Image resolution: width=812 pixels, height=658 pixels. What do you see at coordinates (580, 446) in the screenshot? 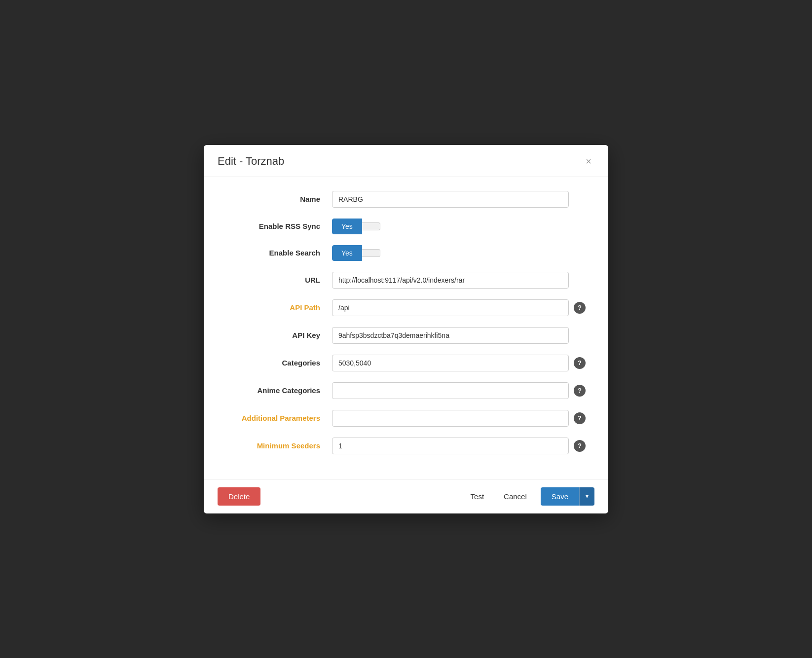
I see `seeders-help-icon: ?` at bounding box center [580, 446].